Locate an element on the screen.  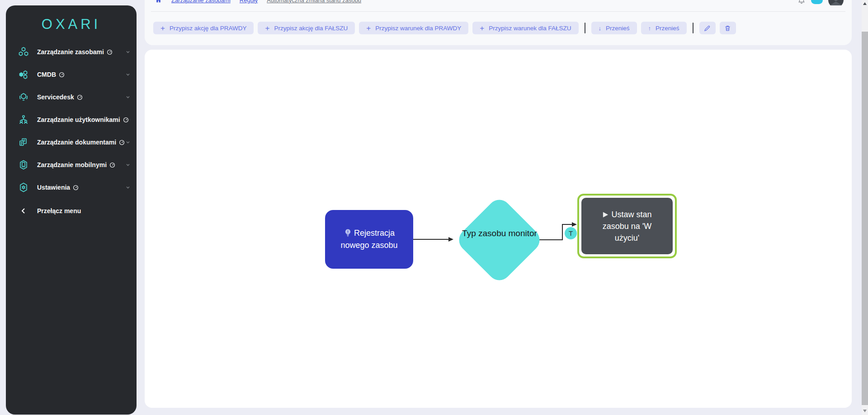
chevron-left-icon is located at coordinates (24, 211).